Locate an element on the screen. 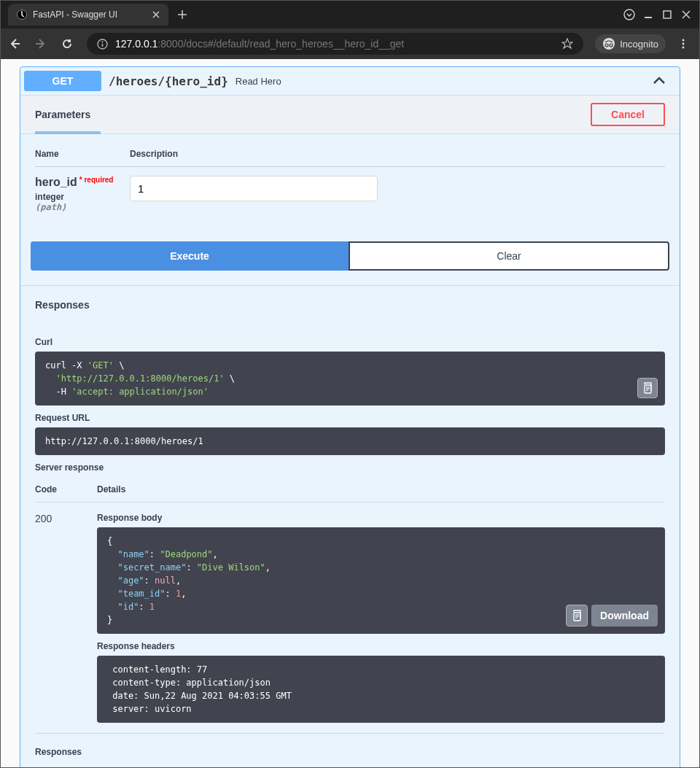  curl-label: Curl is located at coordinates (350, 342).